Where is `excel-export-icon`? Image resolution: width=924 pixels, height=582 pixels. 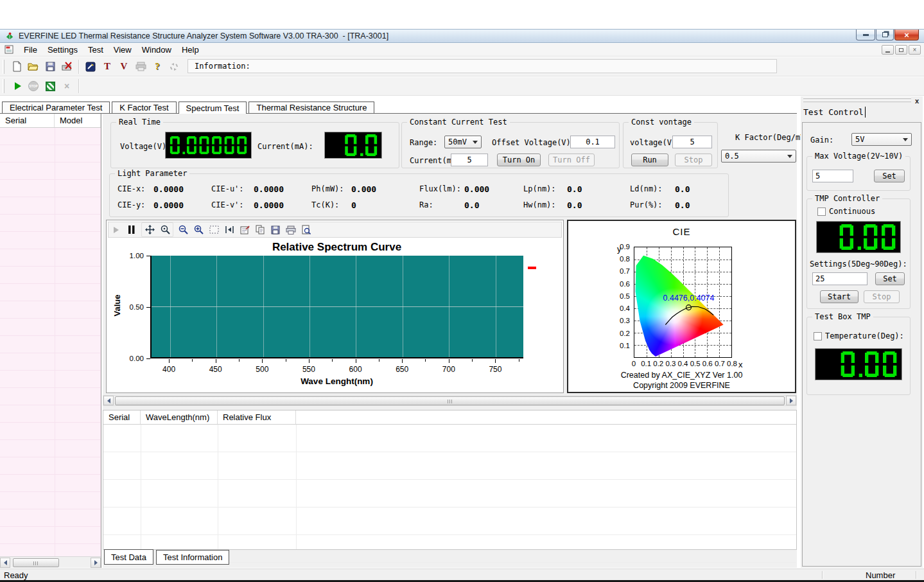 excel-export-icon is located at coordinates (50, 86).